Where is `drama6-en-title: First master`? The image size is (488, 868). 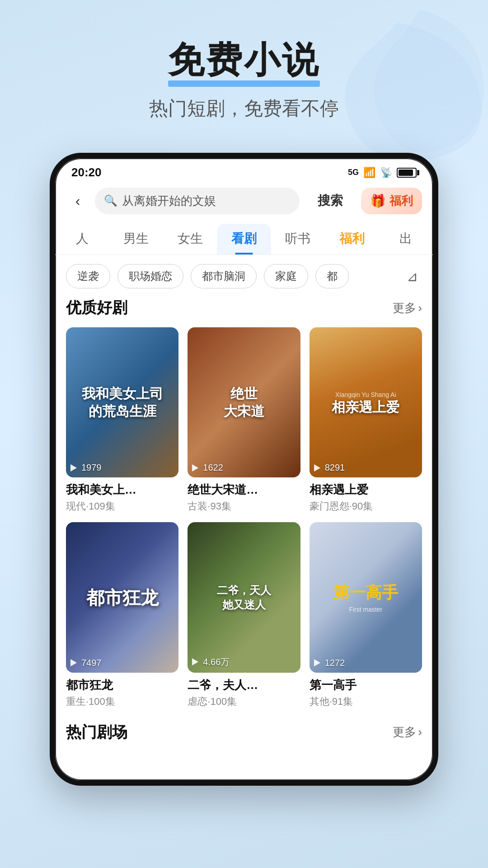
drama6-en-title: First master is located at coordinates (366, 609).